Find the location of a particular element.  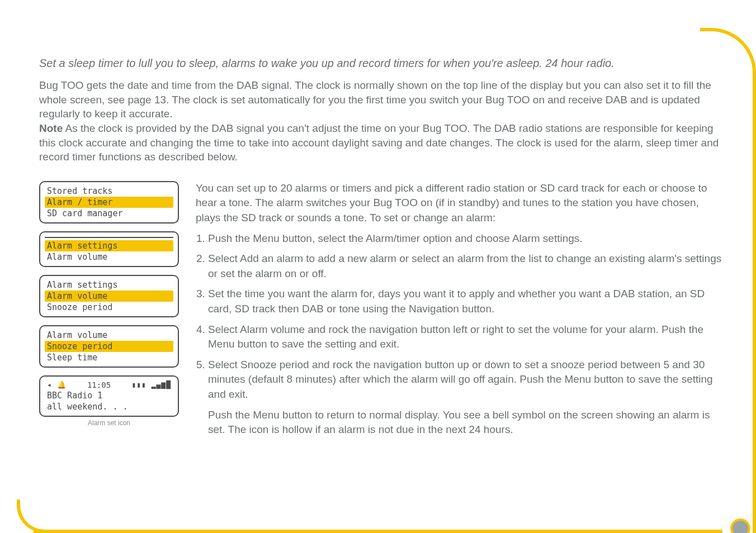

lcd-status-bar: ◂ 🔔 11:05 ▮▮▮ ▂▄▆█ is located at coordinates (109, 385).